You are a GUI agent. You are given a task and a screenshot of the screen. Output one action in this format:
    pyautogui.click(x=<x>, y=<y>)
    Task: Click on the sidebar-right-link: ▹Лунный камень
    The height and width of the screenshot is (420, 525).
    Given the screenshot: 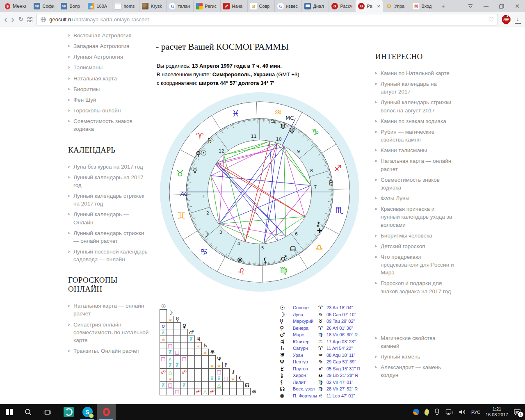 What is the action you would take?
    pyautogui.click(x=415, y=357)
    